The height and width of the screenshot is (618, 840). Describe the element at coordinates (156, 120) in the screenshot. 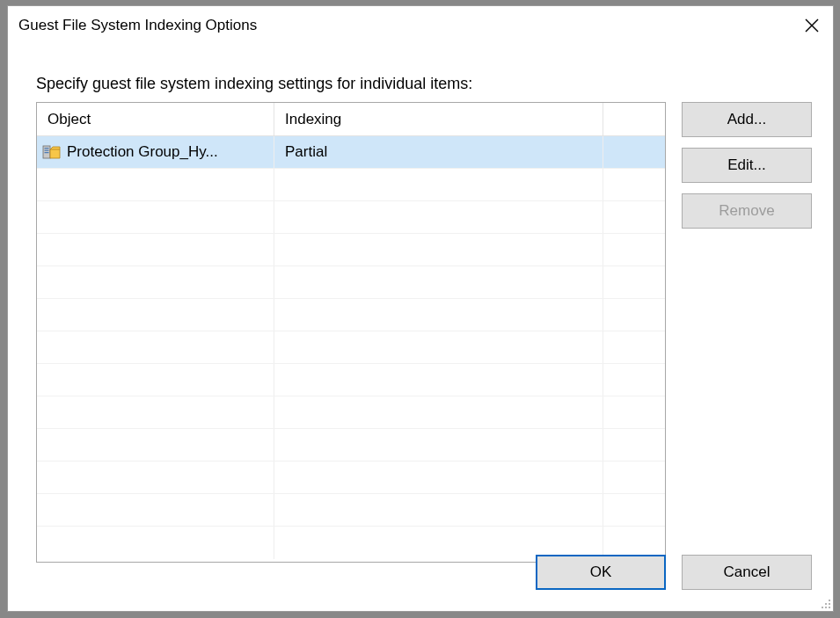

I see `column-header-object: Object` at that location.